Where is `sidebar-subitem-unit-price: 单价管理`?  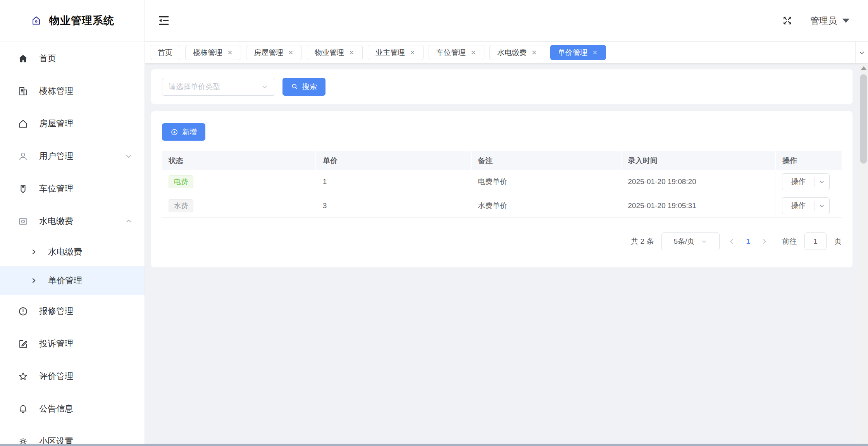
sidebar-subitem-unit-price: 单价管理 is located at coordinates (72, 281).